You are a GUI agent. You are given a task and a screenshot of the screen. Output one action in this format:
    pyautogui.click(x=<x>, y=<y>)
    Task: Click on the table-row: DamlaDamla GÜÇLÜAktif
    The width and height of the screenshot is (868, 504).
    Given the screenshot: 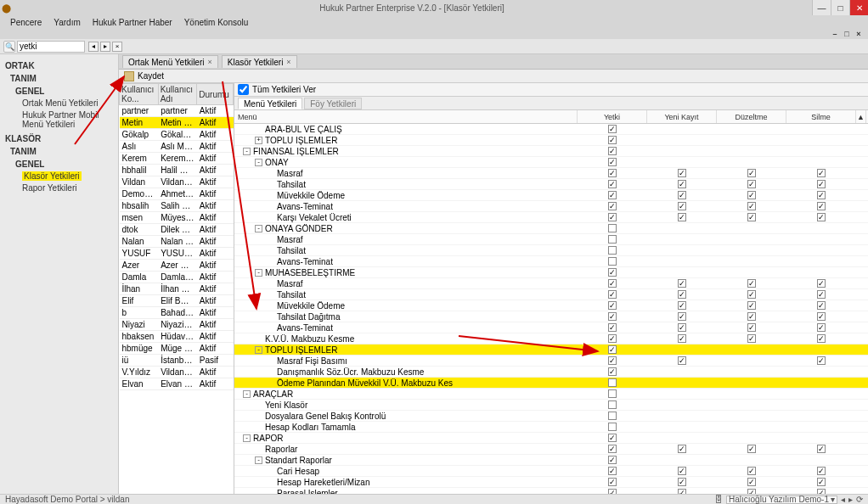 What is the action you would take?
    pyautogui.click(x=177, y=277)
    